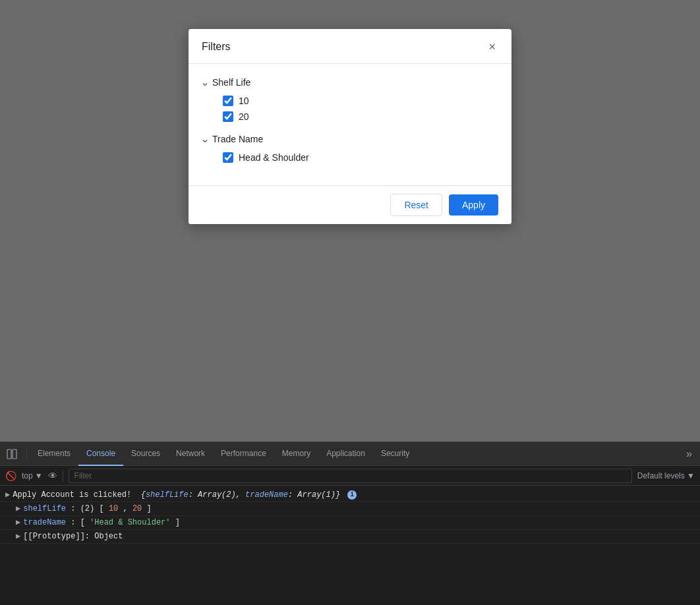  What do you see at coordinates (54, 454) in the screenshot?
I see `tab-elements: Elements` at bounding box center [54, 454].